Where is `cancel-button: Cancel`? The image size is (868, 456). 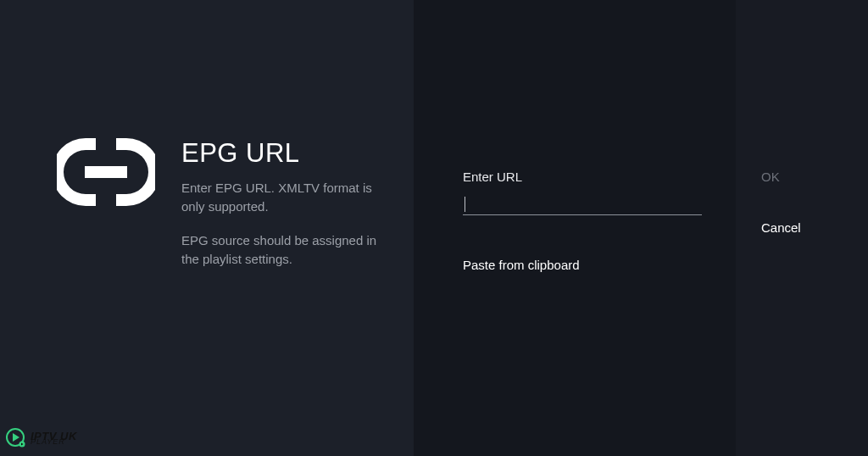 cancel-button: Cancel is located at coordinates (782, 227).